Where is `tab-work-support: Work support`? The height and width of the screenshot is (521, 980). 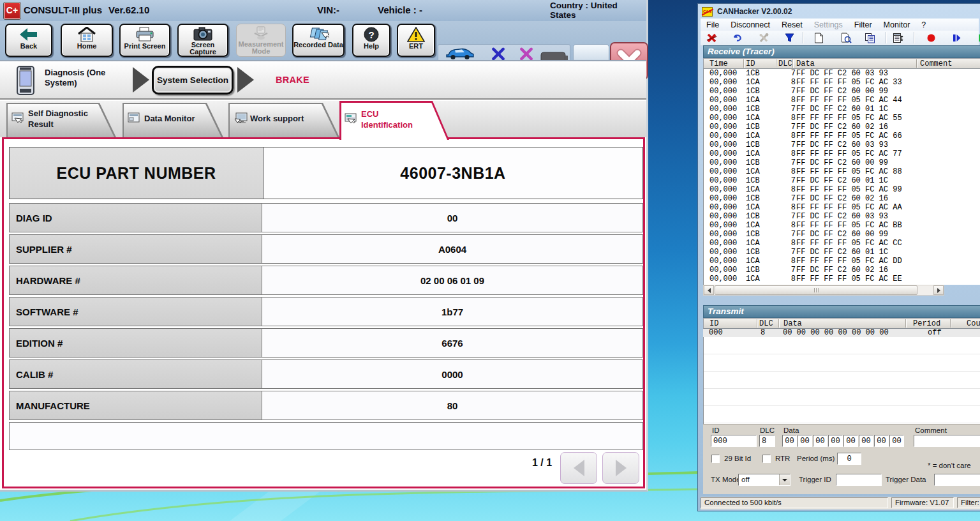
tab-work-support: Work support is located at coordinates (284, 120).